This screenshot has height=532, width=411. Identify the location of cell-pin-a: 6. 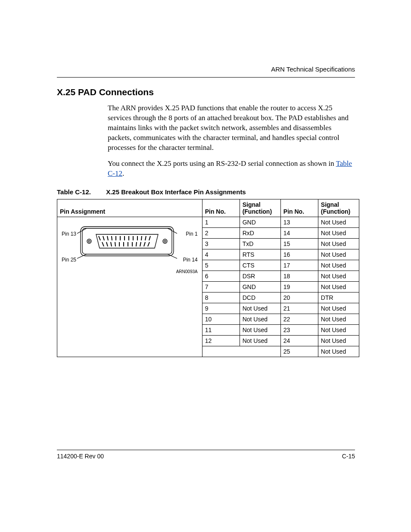
(221, 276).